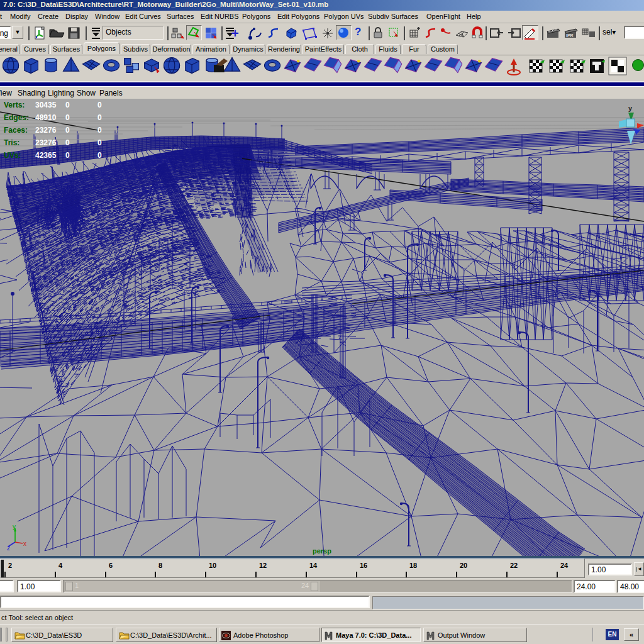 This screenshot has width=644, height=644. Describe the element at coordinates (322, 551) in the screenshot. I see `svg-text: persp` at that location.